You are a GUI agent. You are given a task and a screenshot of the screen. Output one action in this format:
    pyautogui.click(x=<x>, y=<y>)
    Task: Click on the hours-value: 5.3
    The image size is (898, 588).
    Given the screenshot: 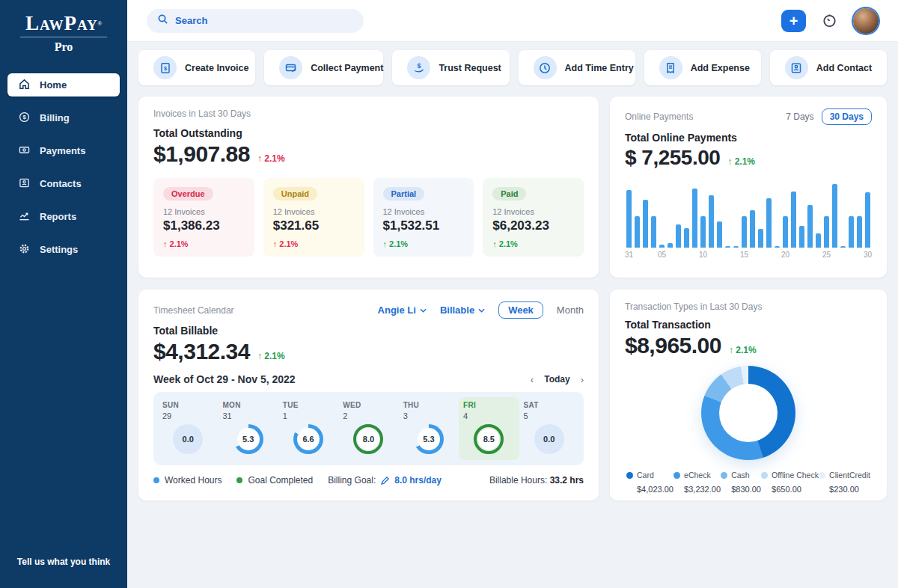 What is the action you would take?
    pyautogui.click(x=429, y=439)
    